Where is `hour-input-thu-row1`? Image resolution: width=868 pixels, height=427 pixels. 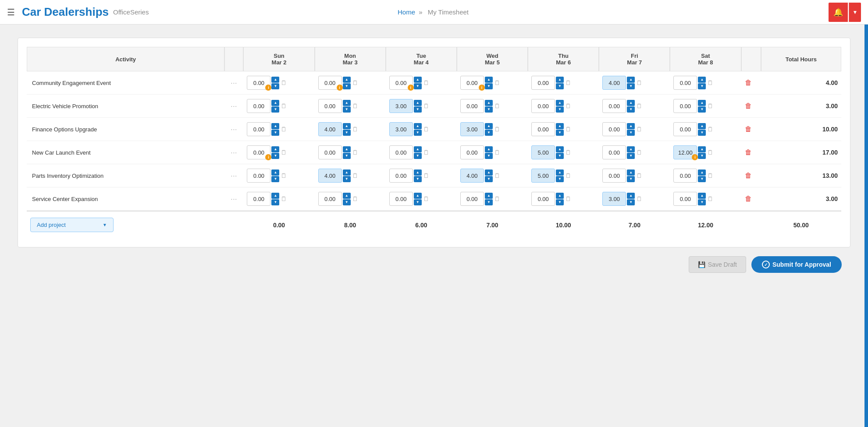
hour-input-thu-row1 is located at coordinates (543, 106).